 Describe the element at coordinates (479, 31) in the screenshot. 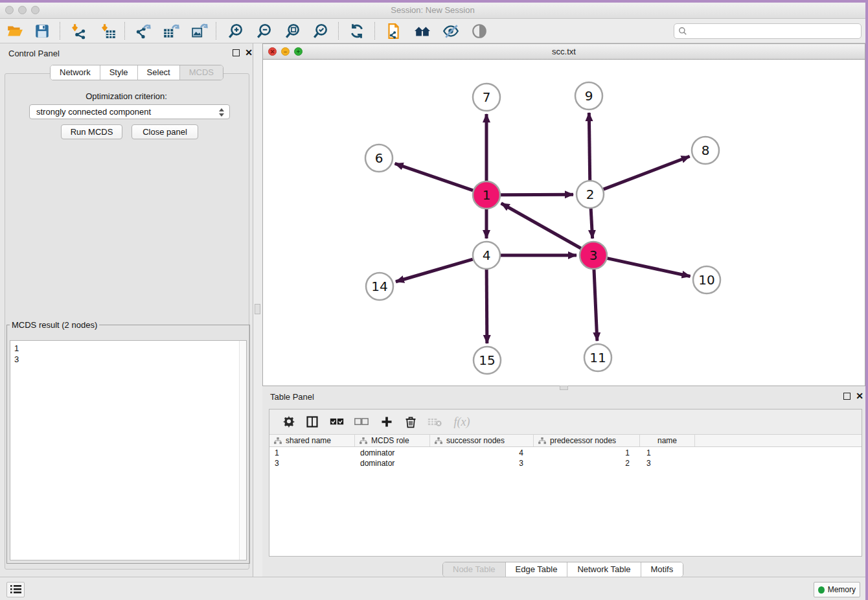

I see `eye-icon` at that location.